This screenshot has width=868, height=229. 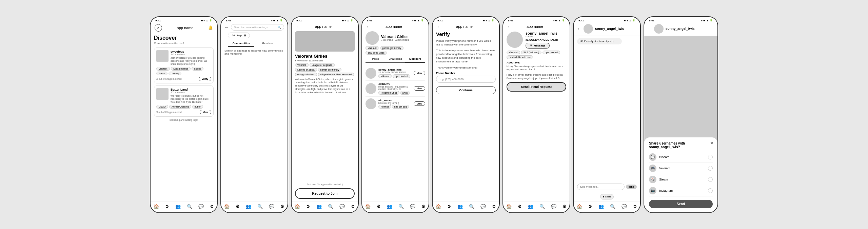 What do you see at coordinates (520, 57) in the screenshot?
I see `ptag-mic: comfortable with mic` at bounding box center [520, 57].